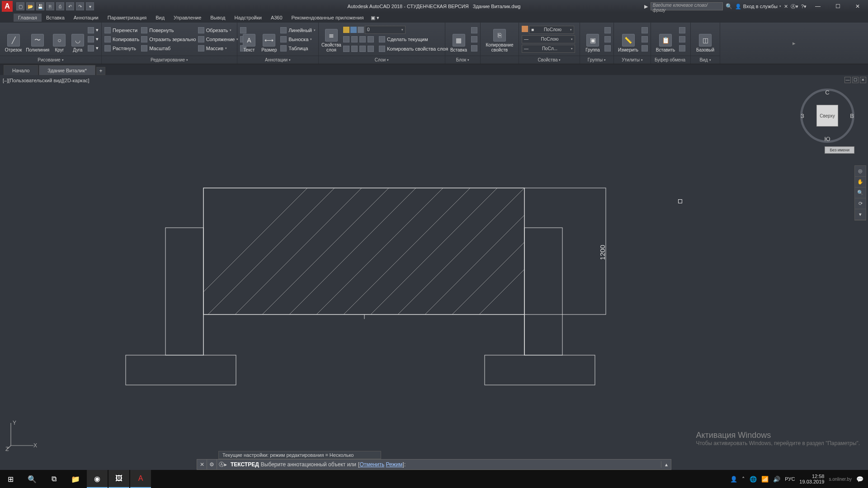 The height and width of the screenshot is (488, 868). I want to click on panel-title-view: Вид, so click(705, 60).